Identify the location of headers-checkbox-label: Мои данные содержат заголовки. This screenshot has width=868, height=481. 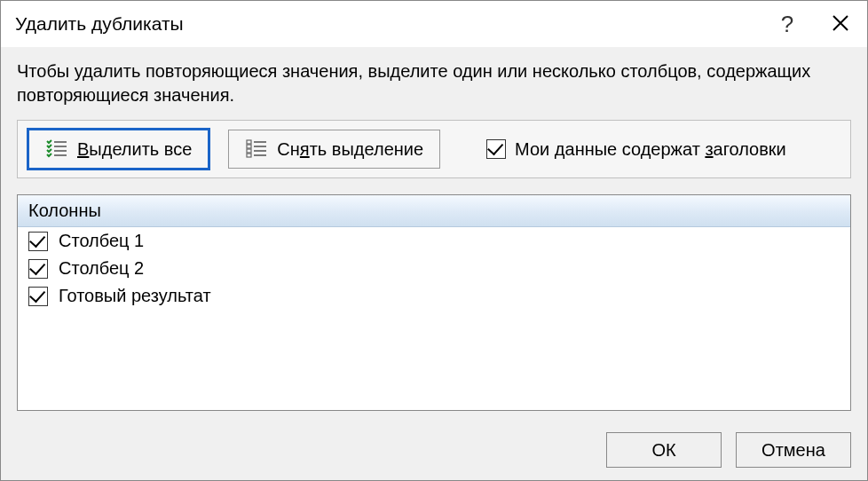
(651, 149).